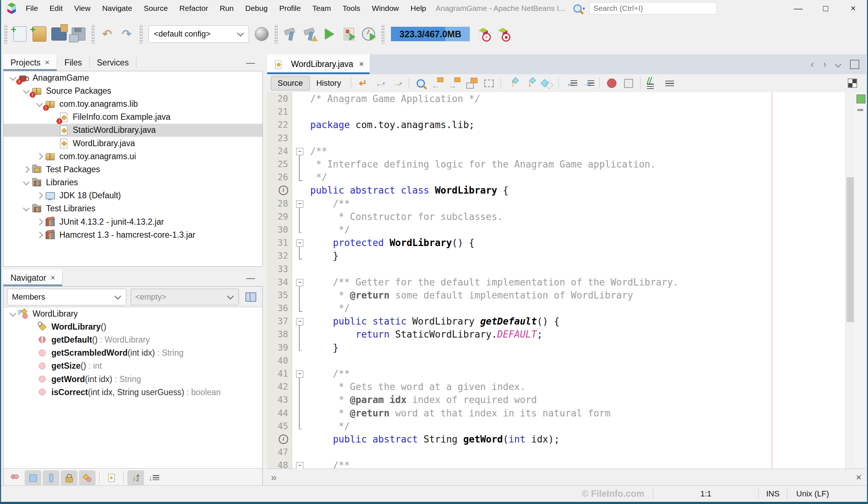 This screenshot has width=868, height=504. I want to click on menu-view: View, so click(83, 8).